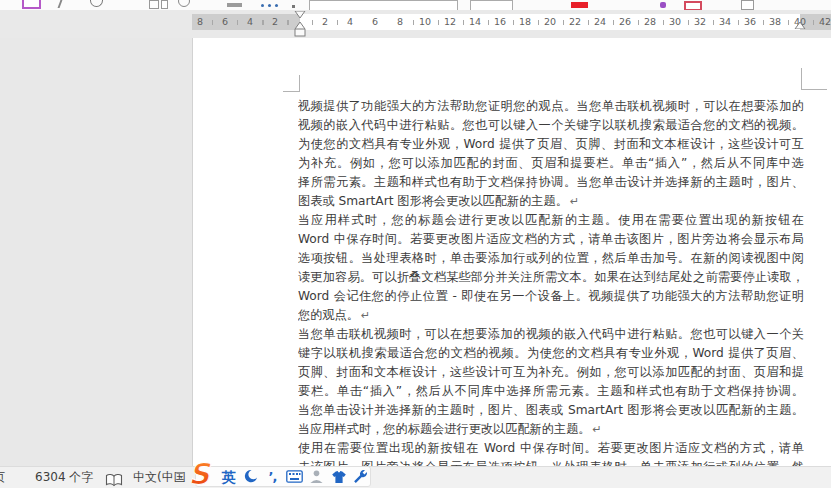 Image resolution: width=831 pixels, height=488 pixels. What do you see at coordinates (450, 22) in the screenshot?
I see `ruler-number: 12` at bounding box center [450, 22].